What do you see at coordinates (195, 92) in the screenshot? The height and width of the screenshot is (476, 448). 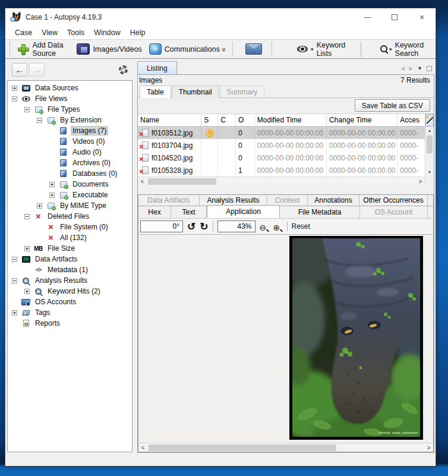 I see `tab-thumbnail: Thumbnail` at bounding box center [195, 92].